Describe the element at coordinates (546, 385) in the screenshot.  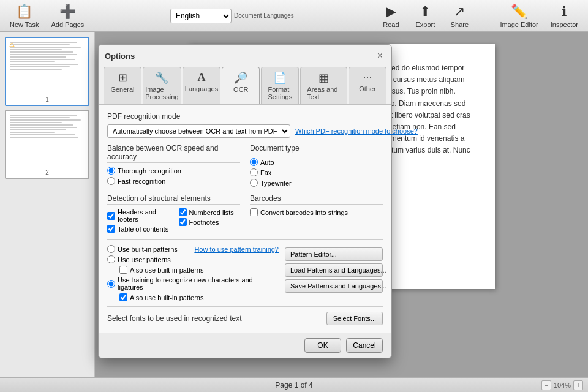
I see `zoom-minus-button: −` at that location.